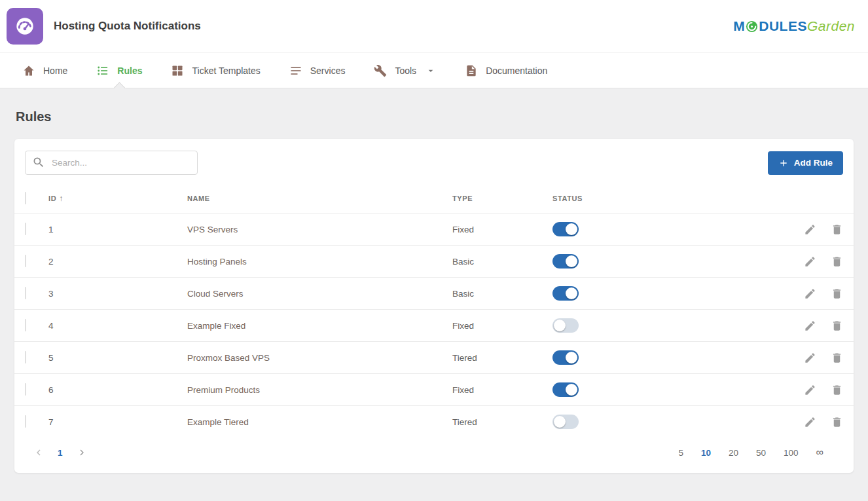  I want to click on row-id: 4, so click(118, 326).